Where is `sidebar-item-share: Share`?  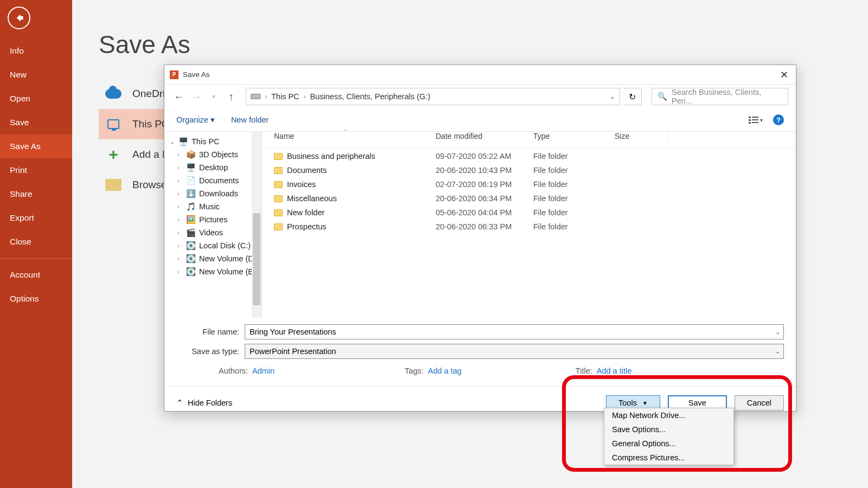 sidebar-item-share: Share is located at coordinates (36, 194).